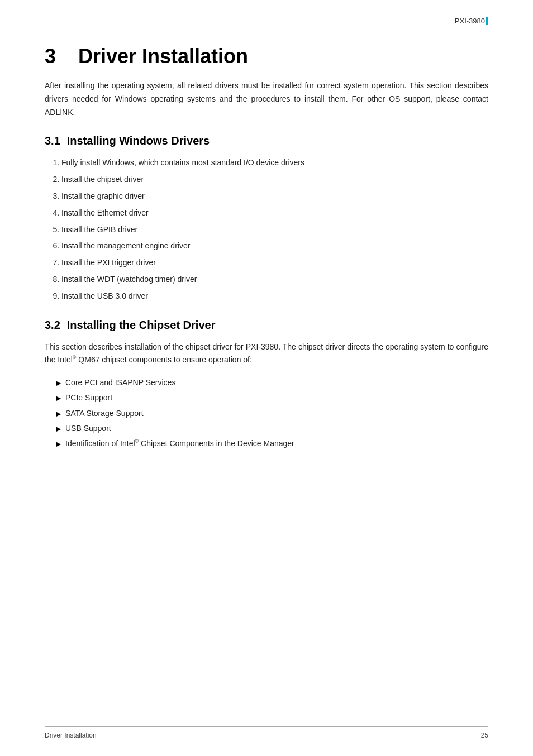 The image size is (533, 756). Describe the element at coordinates (121, 383) in the screenshot. I see `bullet-text: Core PCI and ISAPNP Services` at that location.